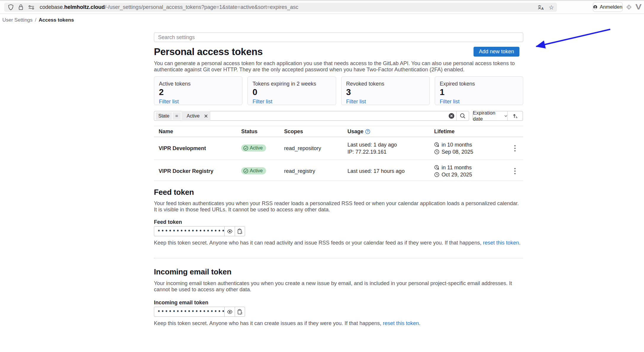 The width and height of the screenshot is (644, 352). I want to click on search-submit-button, so click(463, 116).